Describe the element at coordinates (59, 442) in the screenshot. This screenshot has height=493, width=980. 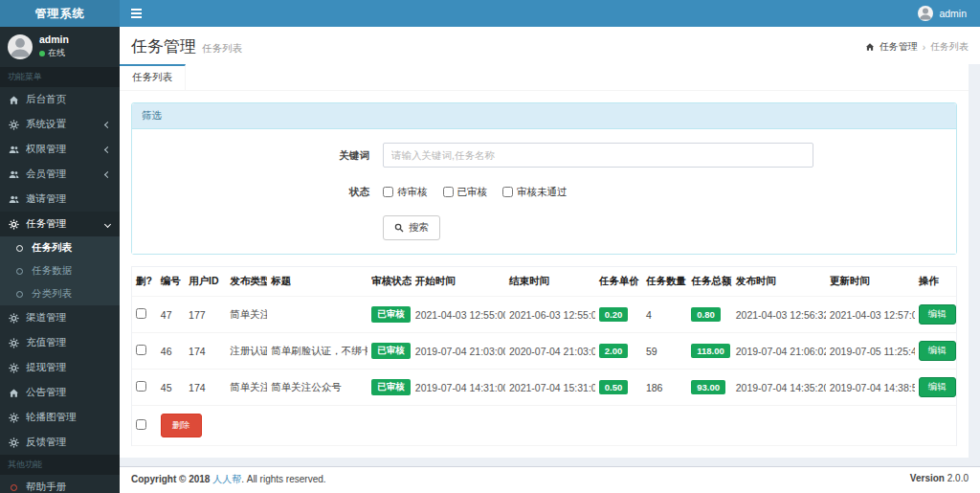
I see `sidebar-item-feedback: 反馈管理` at that location.